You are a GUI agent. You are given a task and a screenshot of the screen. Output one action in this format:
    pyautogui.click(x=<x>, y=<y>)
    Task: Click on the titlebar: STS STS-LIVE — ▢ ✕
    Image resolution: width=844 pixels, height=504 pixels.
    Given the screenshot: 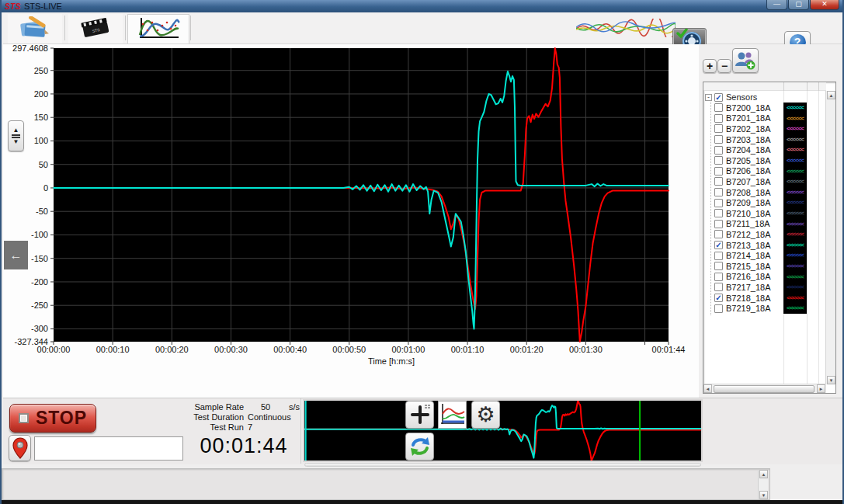 What is the action you would take?
    pyautogui.click(x=422, y=6)
    